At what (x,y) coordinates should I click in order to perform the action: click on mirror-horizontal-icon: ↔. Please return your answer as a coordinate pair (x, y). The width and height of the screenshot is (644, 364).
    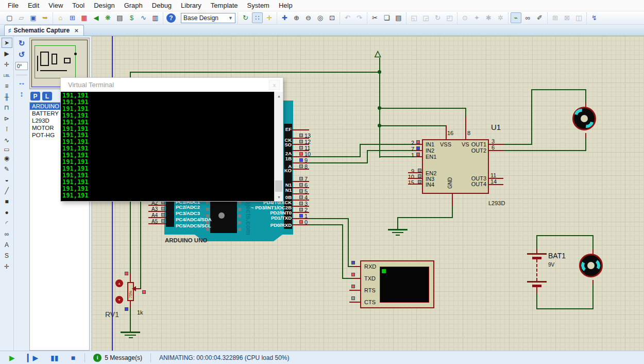
    Looking at the image, I should click on (22, 82).